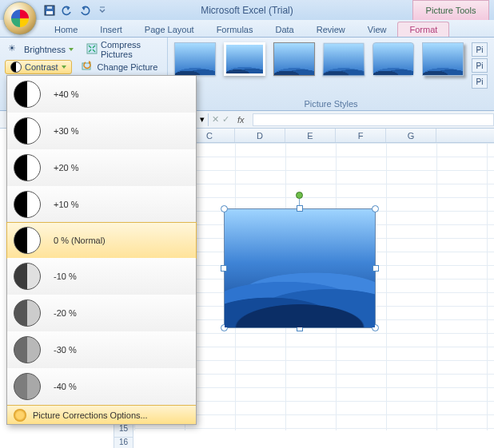  I want to click on resize-handle-e, so click(376, 268).